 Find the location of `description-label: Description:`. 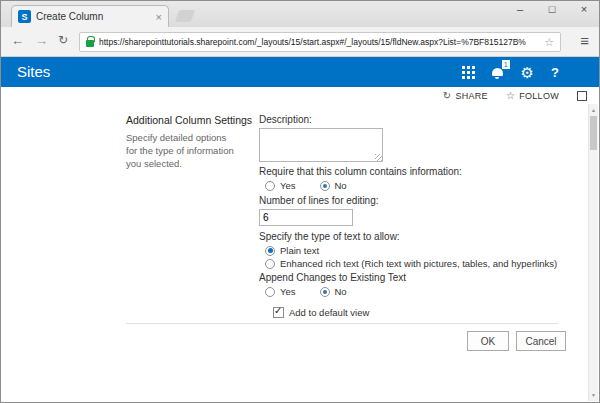

description-label: Description: is located at coordinates (415, 120).